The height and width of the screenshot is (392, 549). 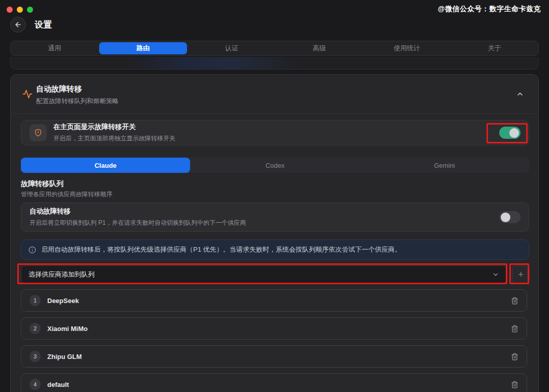 I want to click on queue-item: 4 default, so click(x=274, y=382).